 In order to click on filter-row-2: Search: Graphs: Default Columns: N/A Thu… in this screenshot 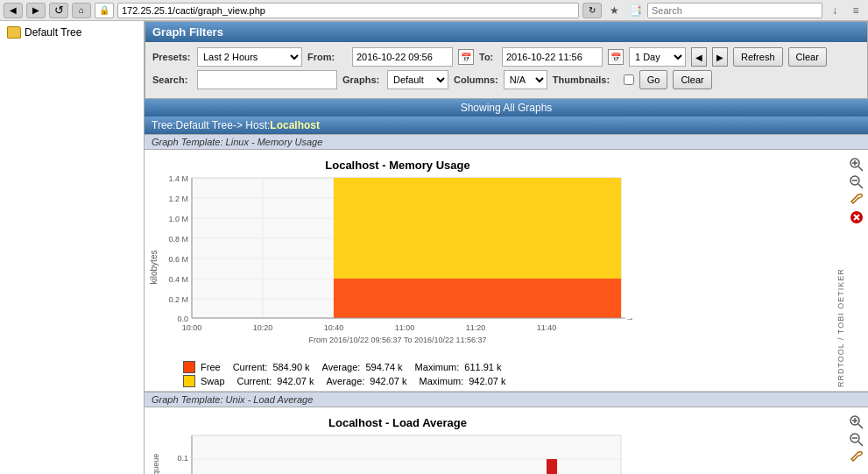, I will do `click(506, 80)`.